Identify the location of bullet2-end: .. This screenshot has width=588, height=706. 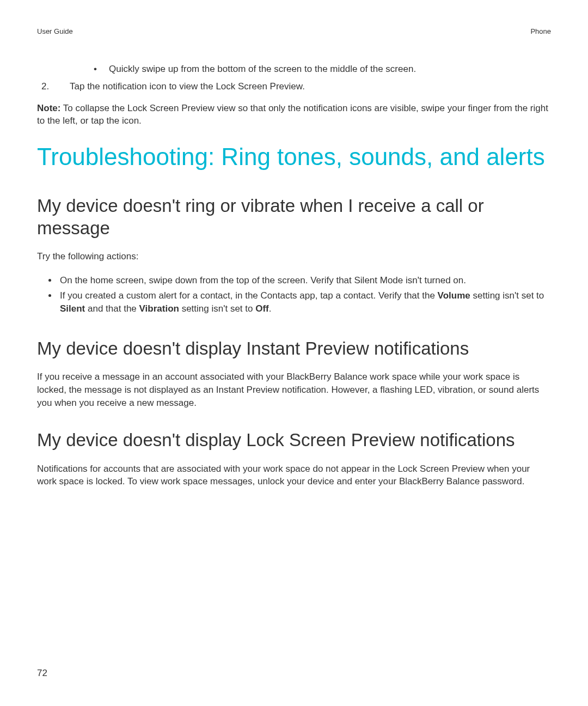
(270, 308).